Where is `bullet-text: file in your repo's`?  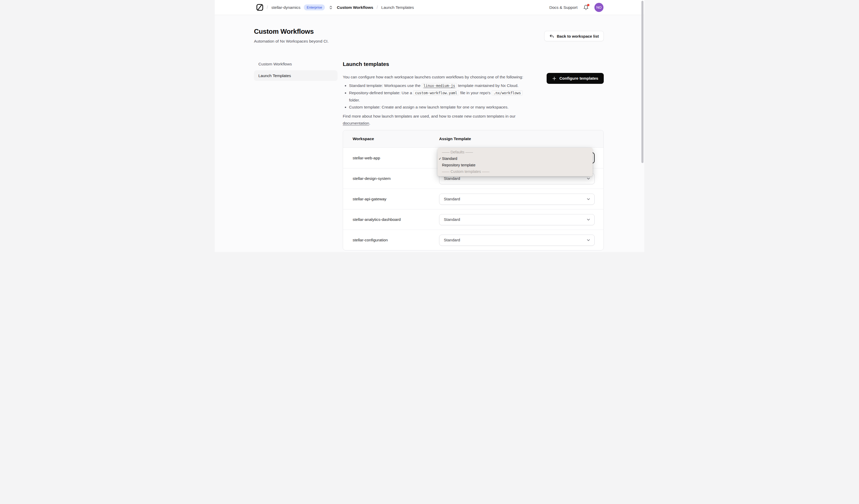
bullet-text: file in your repo's is located at coordinates (475, 93).